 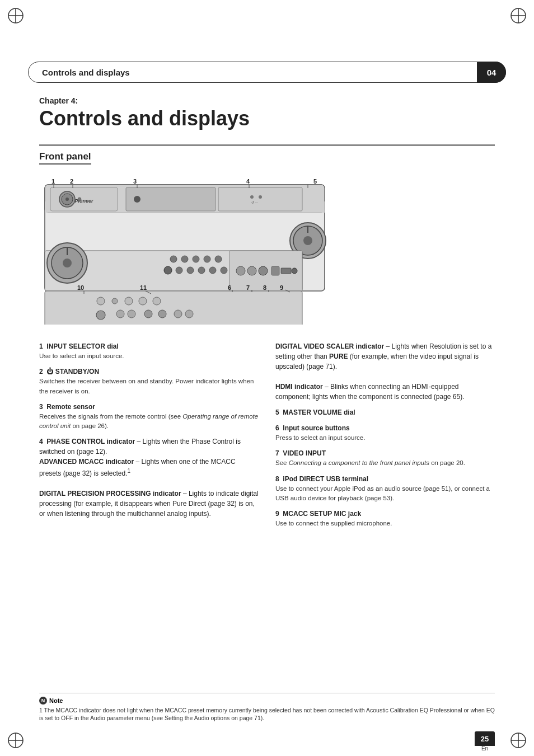 I want to click on svg-text: 8, so click(x=265, y=288).